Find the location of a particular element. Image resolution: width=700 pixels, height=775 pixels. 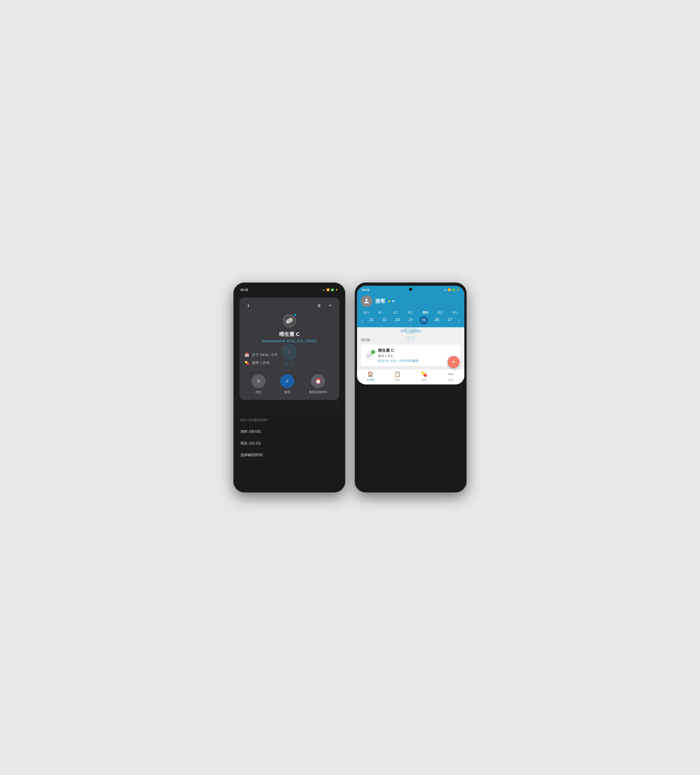

left-screen: 10:15 ▪▪▪ 📶 9 ⚡ F 趣亨 ℹ is located at coordinates (289, 375).